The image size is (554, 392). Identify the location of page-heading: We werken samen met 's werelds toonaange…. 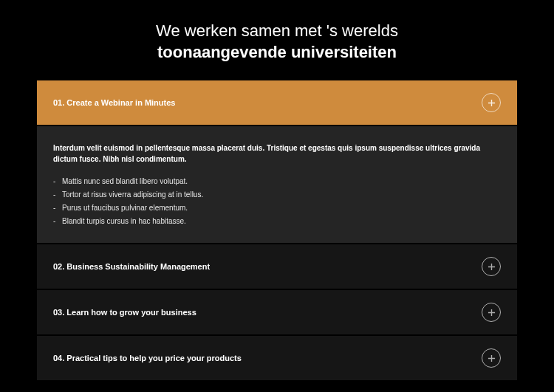
(277, 41).